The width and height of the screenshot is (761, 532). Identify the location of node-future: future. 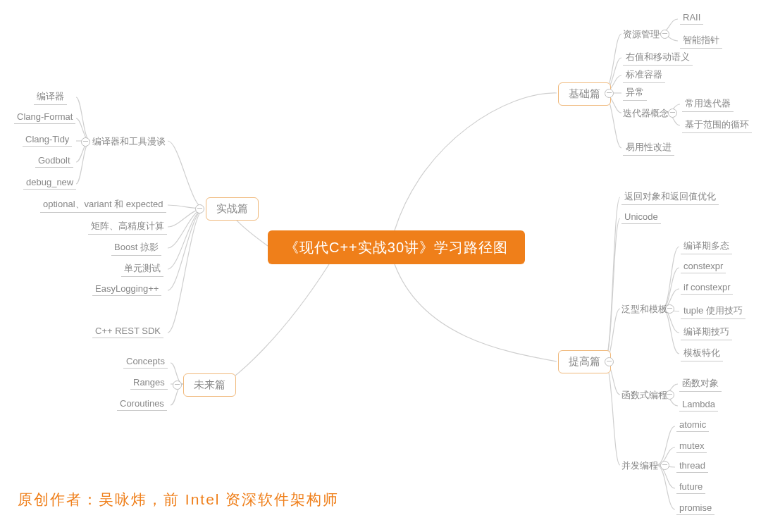
(691, 488).